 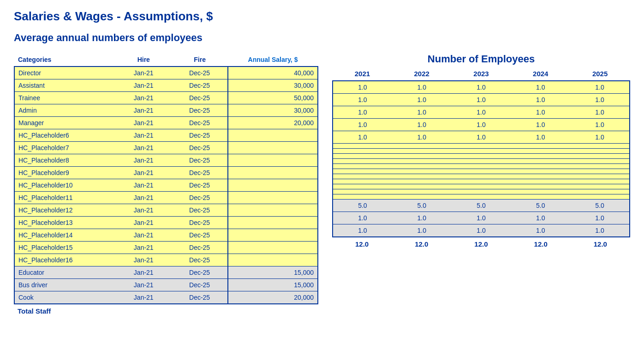 I want to click on category-cell: HC_Placeholder13, so click(x=65, y=223).